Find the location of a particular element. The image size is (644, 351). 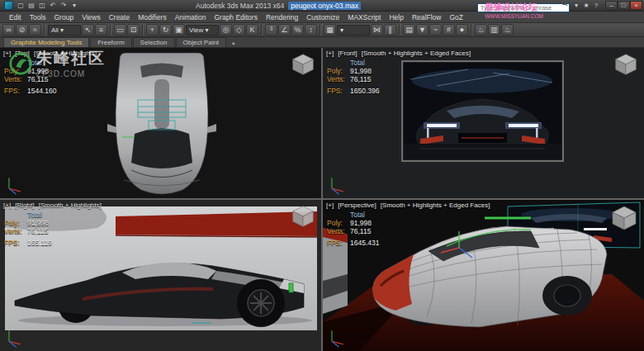

menu-bar: EditToolsGroupViewsCreateModifiersAnimat… is located at coordinates (322, 17).